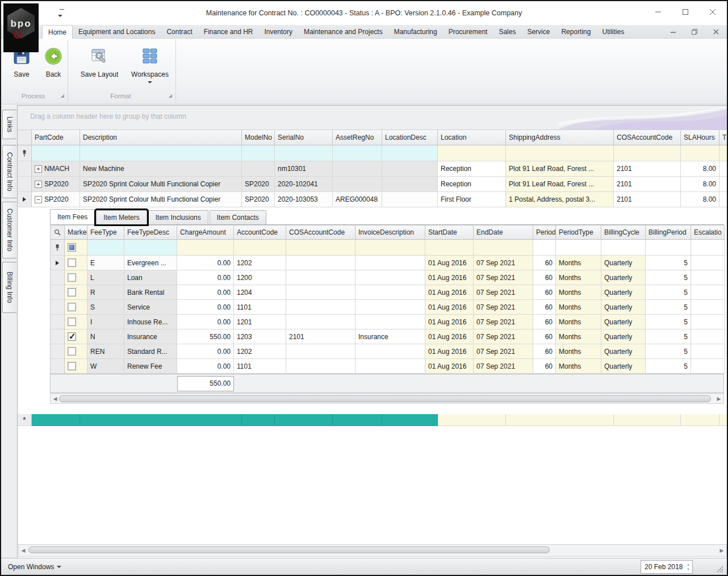 This screenshot has width=728, height=576. Describe the element at coordinates (713, 12) in the screenshot. I see `close-icon` at that location.